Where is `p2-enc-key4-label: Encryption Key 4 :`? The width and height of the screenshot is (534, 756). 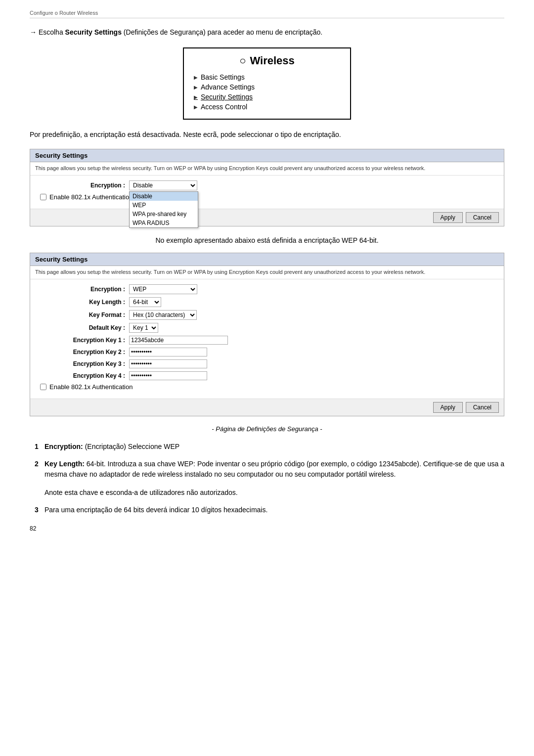 p2-enc-key4-label: Encryption Key 4 : is located at coordinates (85, 376).